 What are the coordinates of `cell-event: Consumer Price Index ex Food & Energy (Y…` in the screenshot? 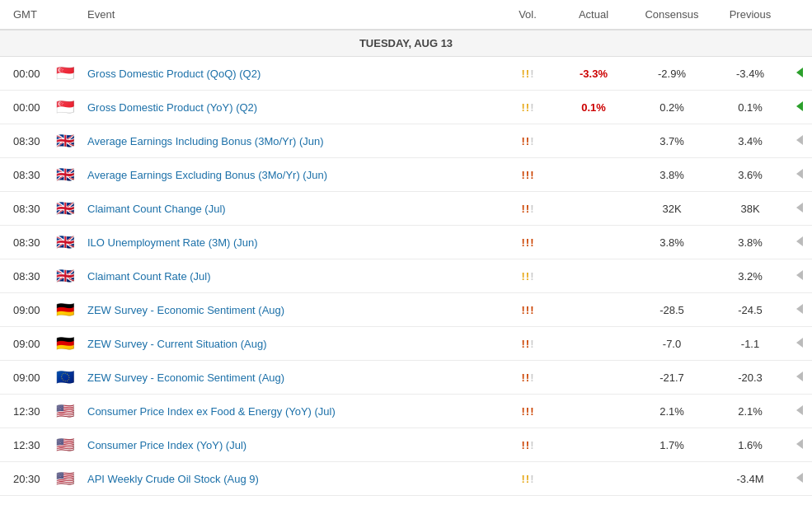 It's located at (290, 412).